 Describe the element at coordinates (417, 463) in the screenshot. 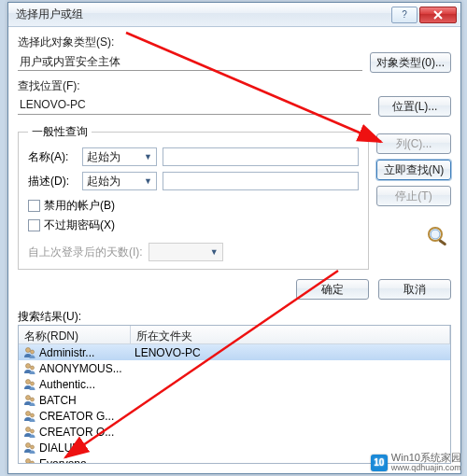

I see `watermark: 10 Win10系统家园 www.qdhuajin.com` at that location.